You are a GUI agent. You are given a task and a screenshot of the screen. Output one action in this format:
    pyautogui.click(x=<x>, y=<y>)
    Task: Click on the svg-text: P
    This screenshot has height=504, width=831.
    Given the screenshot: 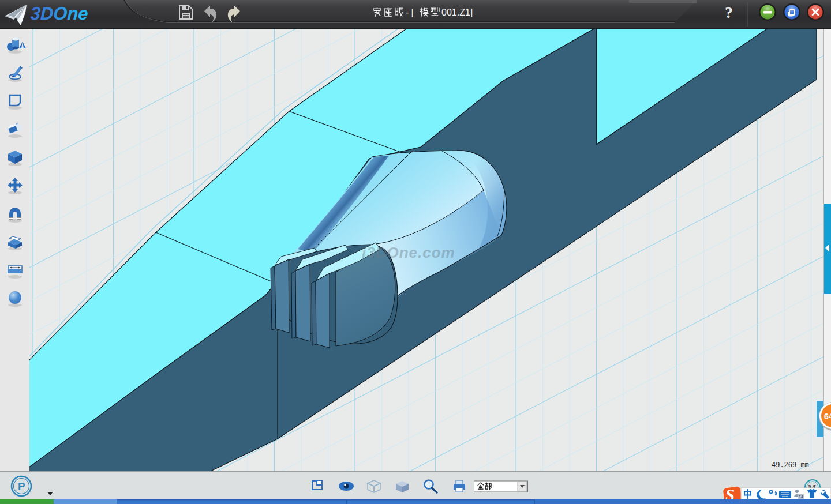 What is the action you would take?
    pyautogui.click(x=22, y=487)
    